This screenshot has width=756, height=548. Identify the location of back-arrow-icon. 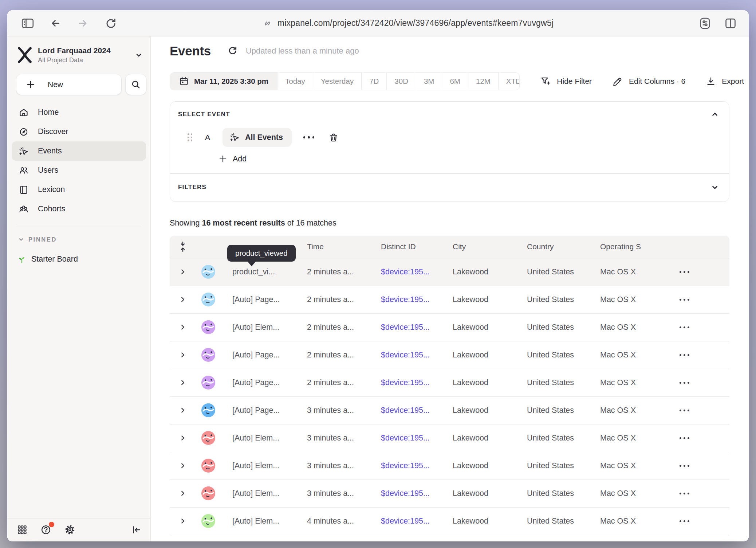
(55, 23).